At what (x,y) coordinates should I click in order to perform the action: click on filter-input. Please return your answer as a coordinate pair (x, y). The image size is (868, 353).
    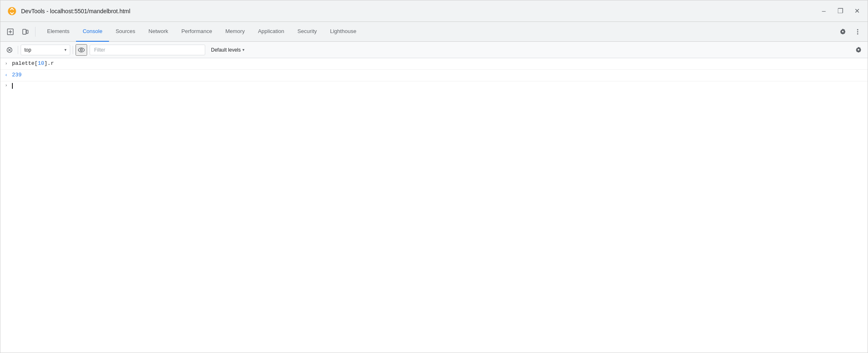
    Looking at the image, I should click on (147, 50).